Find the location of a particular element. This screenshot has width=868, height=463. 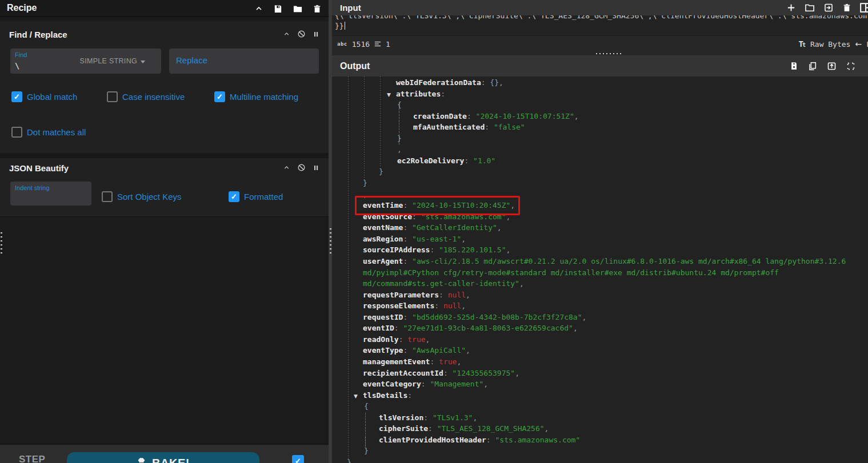

output-line: md/command#sts.get-caller-identity", is located at coordinates (443, 283).